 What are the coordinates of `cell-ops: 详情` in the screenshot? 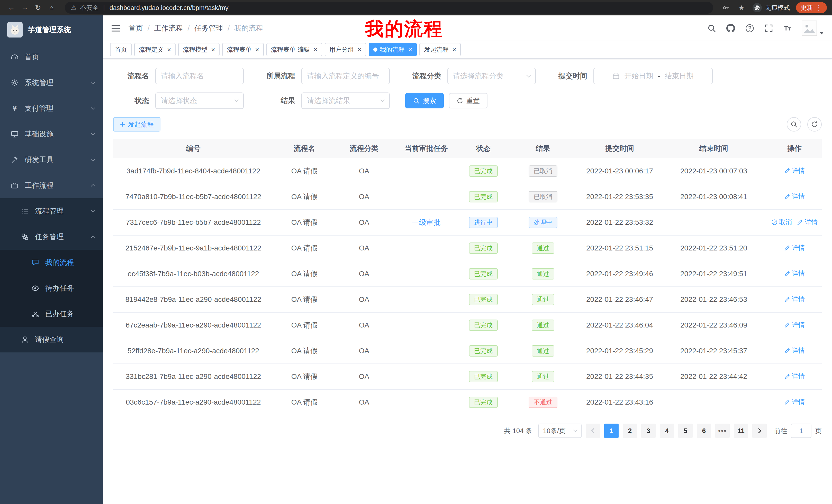 It's located at (795, 171).